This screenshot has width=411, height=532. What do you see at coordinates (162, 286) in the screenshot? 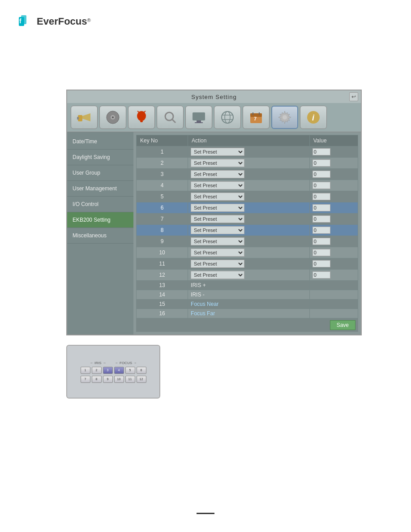
I see `key-no-cell: 13` at bounding box center [162, 286].